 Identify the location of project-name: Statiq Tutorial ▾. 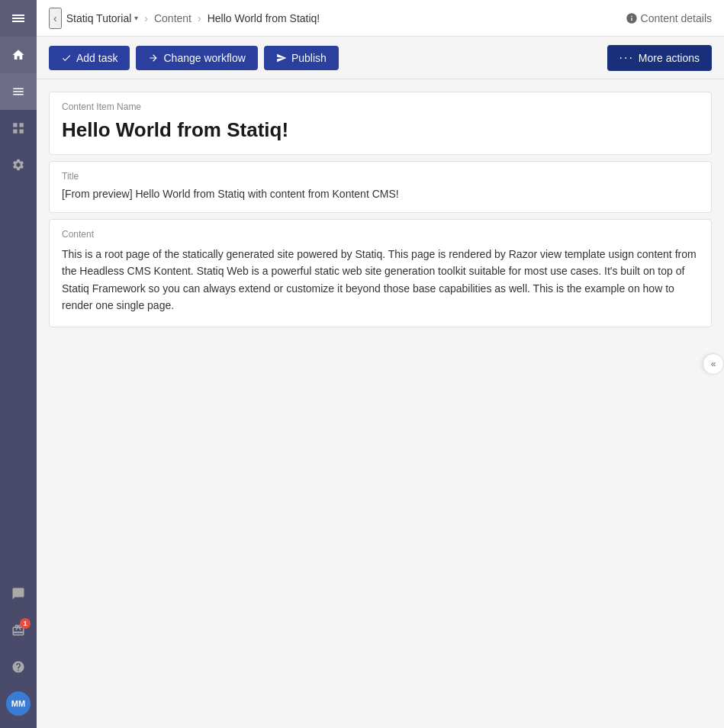
(102, 18).